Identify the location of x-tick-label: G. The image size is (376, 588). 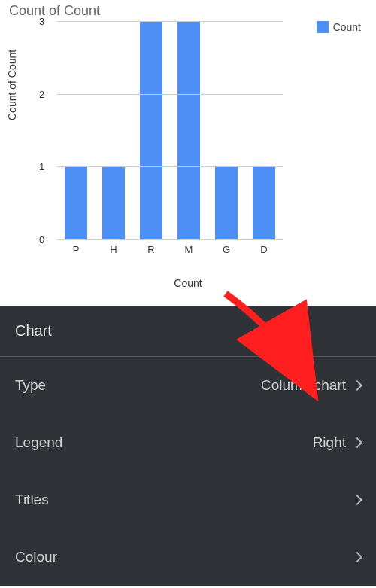
(226, 250).